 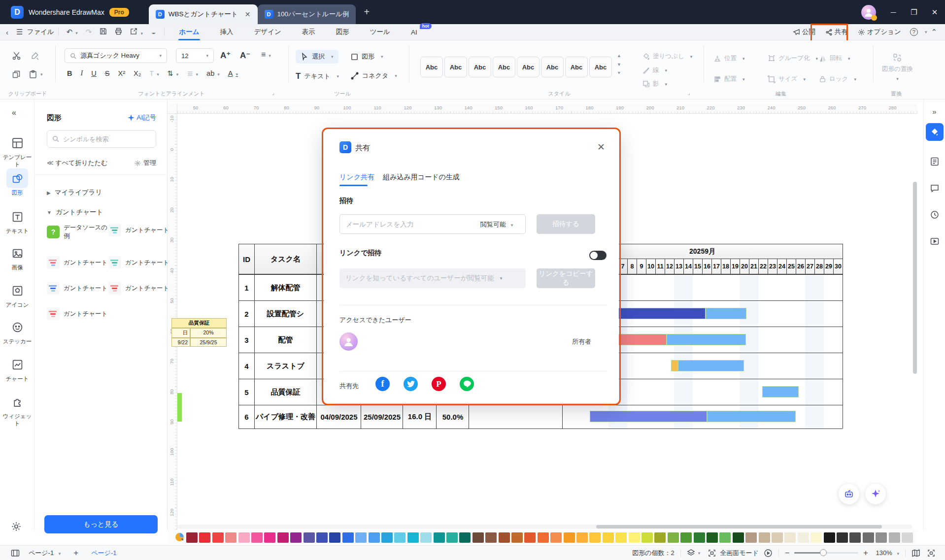 What do you see at coordinates (307, 14) in the screenshot?
I see `document-tab: D100パーセントルール例` at bounding box center [307, 14].